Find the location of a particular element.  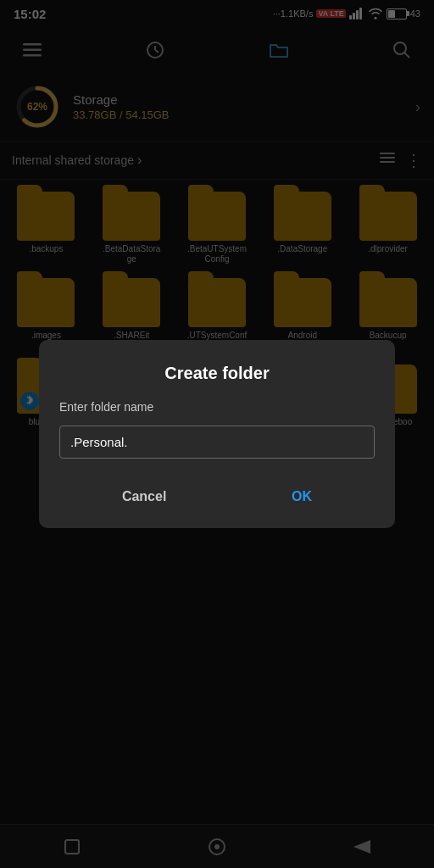

cancel-button: Cancel is located at coordinates (144, 497).